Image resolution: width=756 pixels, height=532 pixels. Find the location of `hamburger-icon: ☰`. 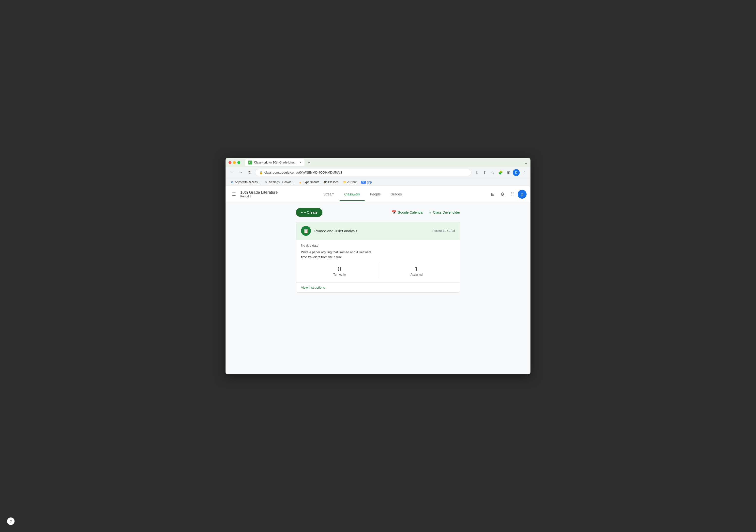

hamburger-icon: ☰ is located at coordinates (234, 194).